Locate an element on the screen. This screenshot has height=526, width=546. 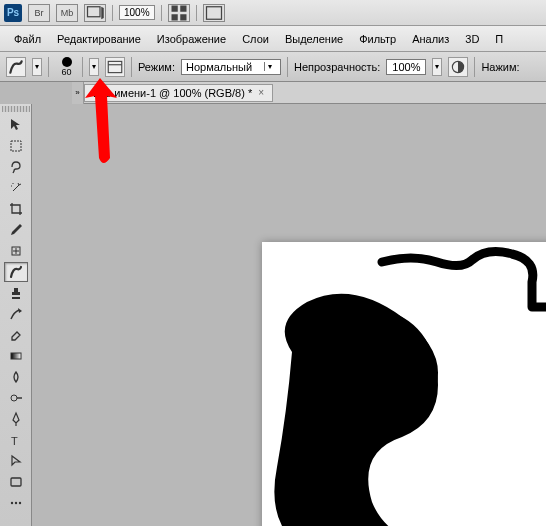
healing-tool is located at coordinates (16, 251).